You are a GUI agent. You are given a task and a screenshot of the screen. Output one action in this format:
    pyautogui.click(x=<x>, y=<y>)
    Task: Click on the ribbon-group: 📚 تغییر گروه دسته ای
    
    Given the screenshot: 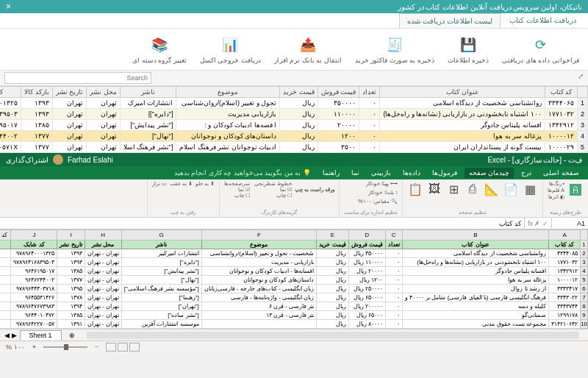 What is the action you would take?
    pyautogui.click(x=159, y=49)
    